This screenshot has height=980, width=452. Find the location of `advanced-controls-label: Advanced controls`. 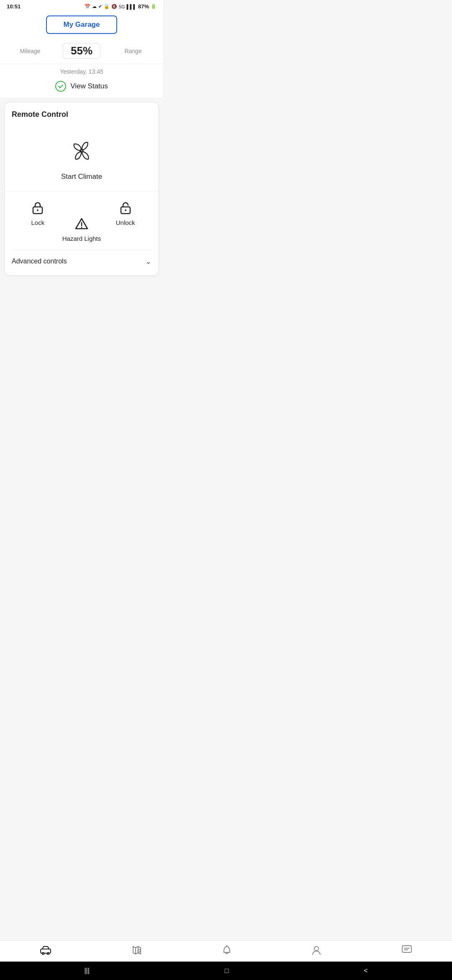

advanced-controls-label: Advanced controls is located at coordinates (39, 261).